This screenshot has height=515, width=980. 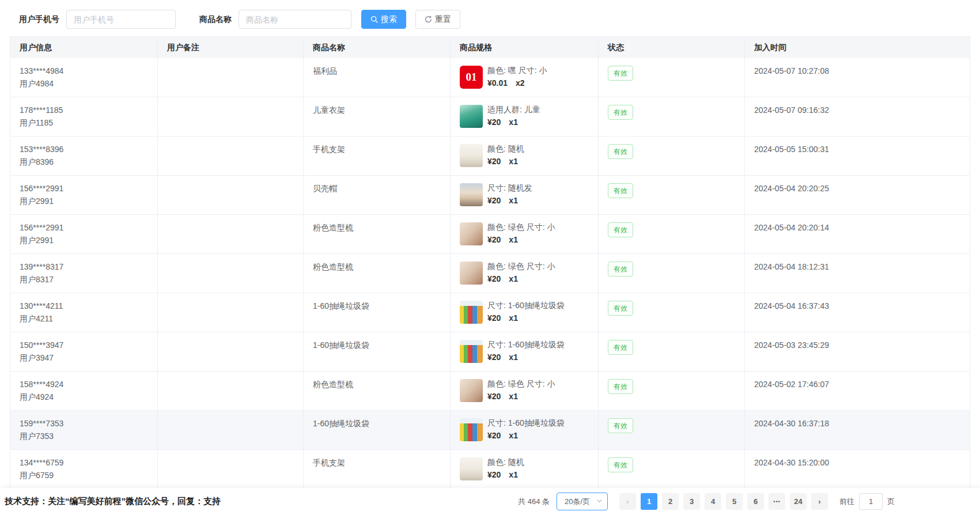 I want to click on page-size-select: 20条/页, so click(x=582, y=501).